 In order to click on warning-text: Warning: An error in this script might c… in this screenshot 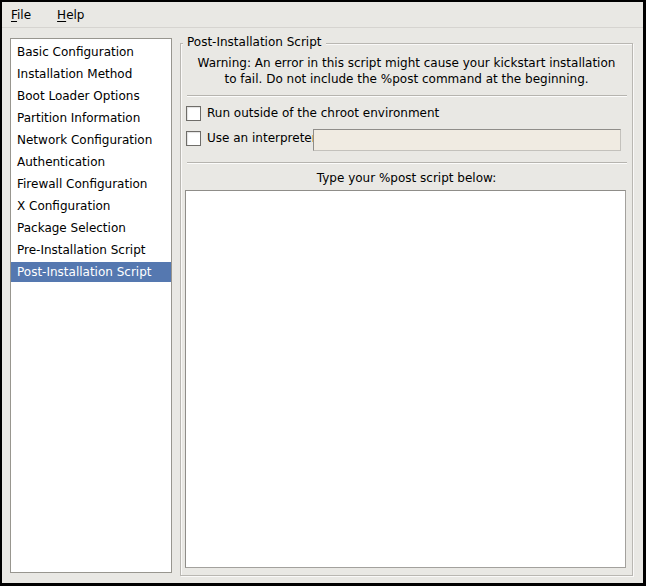, I will do `click(406, 71)`.